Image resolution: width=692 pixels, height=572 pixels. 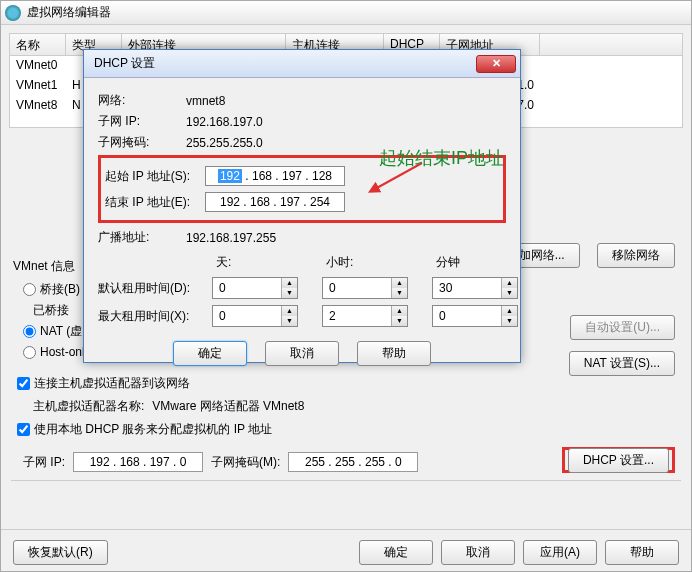 I want to click on default-hours-input, so click(x=357, y=288).